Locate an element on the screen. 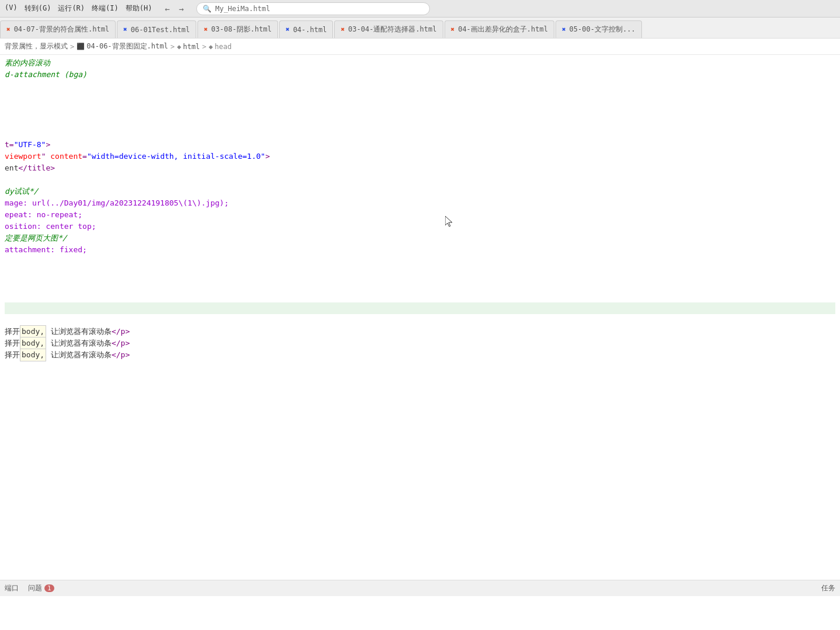 The image size is (840, 630). breadcrumb-bg: 背景属性，显示模式 is located at coordinates (36, 47).